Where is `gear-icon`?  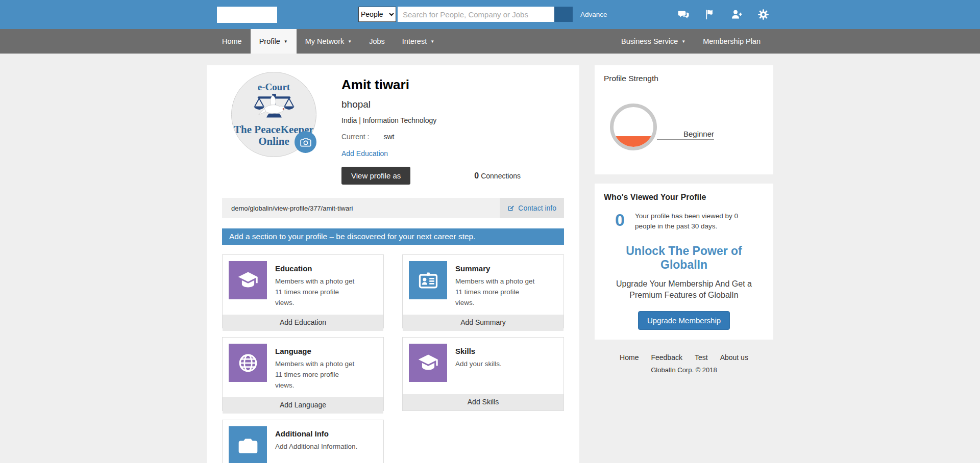 gear-icon is located at coordinates (764, 14).